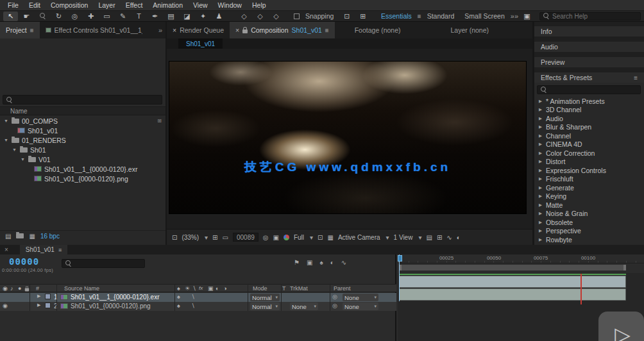 This screenshot has height=341, width=644. I want to click on current-time-indicator, so click(399, 278).